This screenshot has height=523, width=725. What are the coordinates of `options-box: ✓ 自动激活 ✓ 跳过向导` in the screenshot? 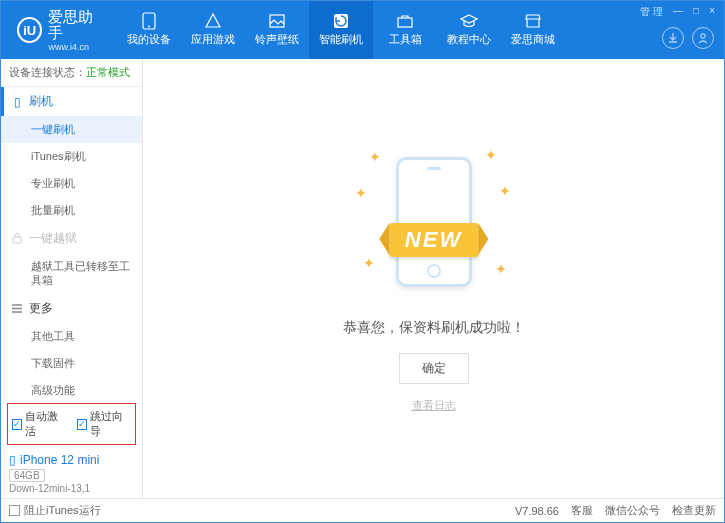 It's located at (72, 424).